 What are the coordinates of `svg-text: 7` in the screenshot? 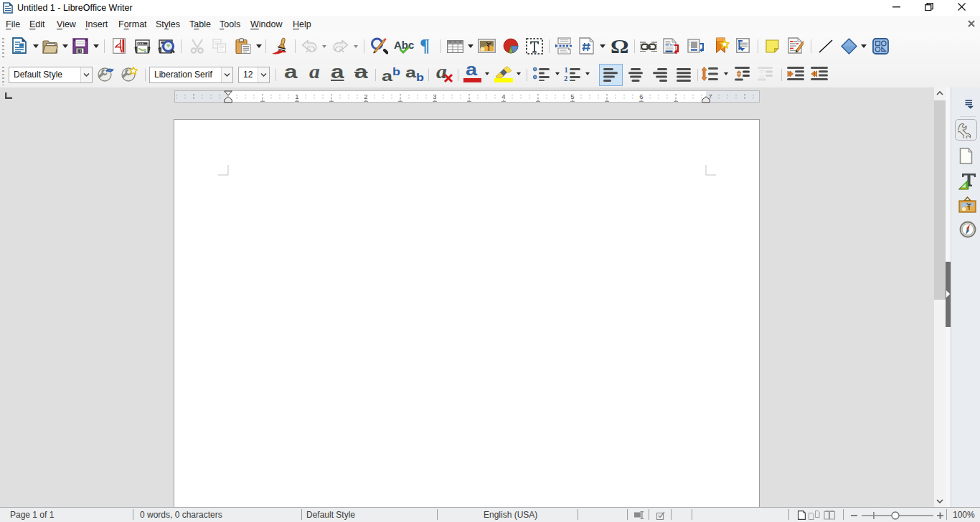 It's located at (710, 96).